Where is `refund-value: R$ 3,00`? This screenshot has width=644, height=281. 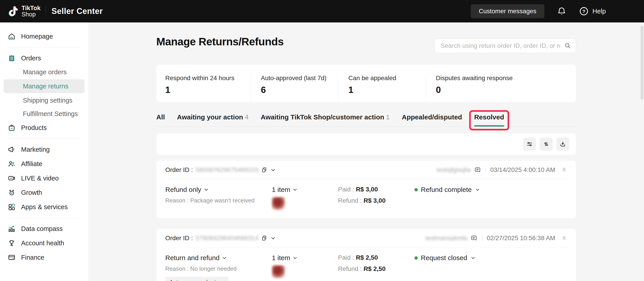 refund-value: R$ 3,00 is located at coordinates (374, 200).